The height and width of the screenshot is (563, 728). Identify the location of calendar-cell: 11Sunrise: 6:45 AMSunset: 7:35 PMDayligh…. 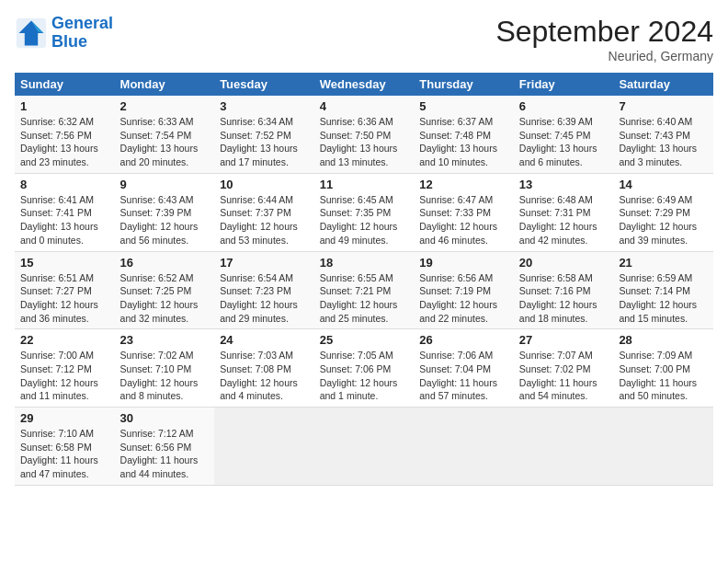
(364, 212).